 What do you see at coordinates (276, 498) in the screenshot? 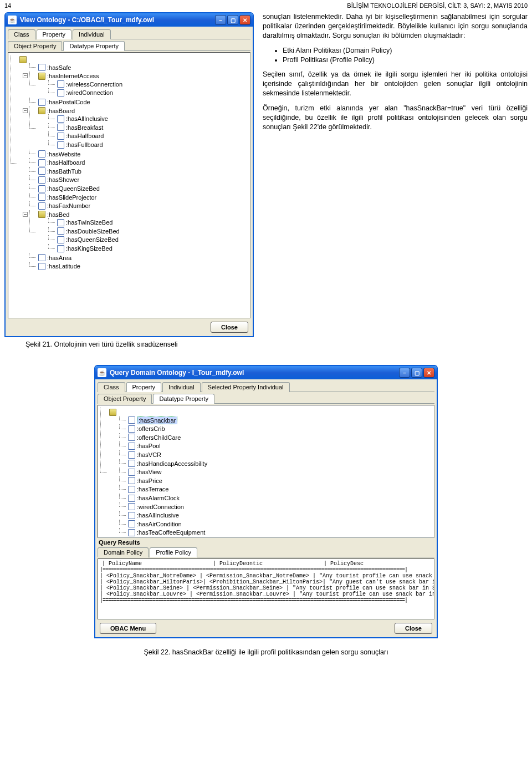
I see `tree-item: :hasAlarmClock` at bounding box center [276, 498].